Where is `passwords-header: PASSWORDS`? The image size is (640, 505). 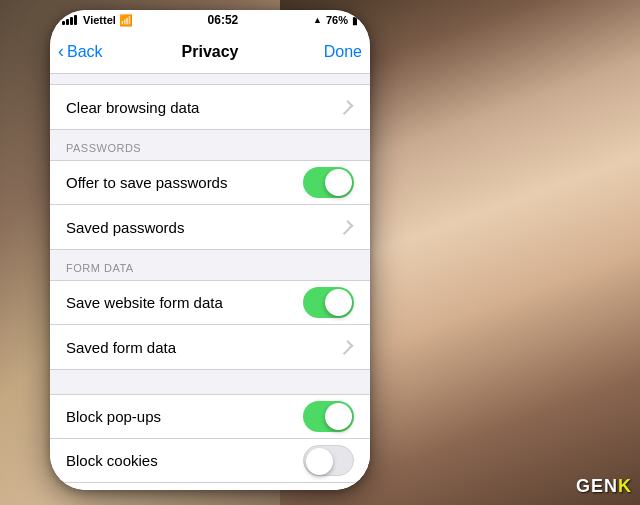 passwords-header: PASSWORDS is located at coordinates (210, 145).